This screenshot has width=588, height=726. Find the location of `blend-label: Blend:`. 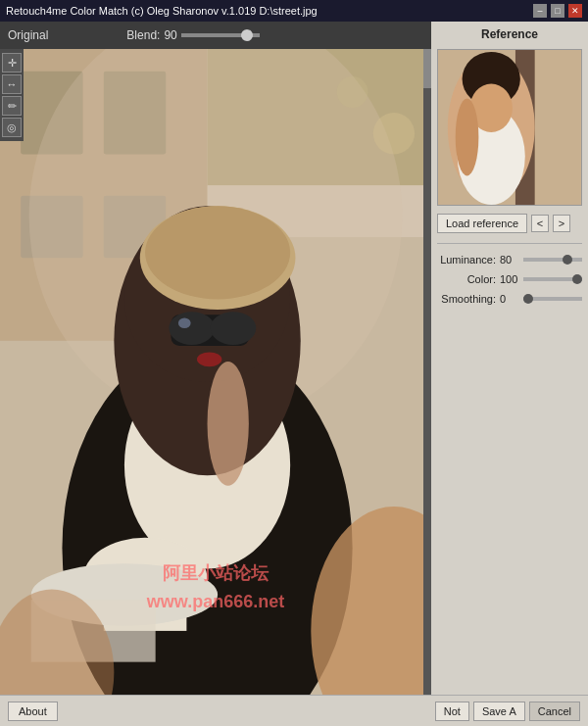

blend-label: Blend: is located at coordinates (143, 35).